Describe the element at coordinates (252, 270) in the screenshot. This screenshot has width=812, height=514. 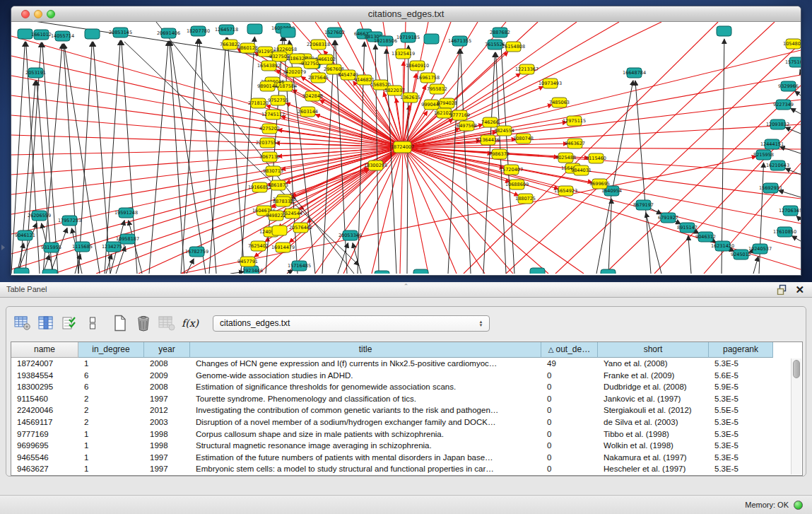
I see `graph-node: 12923446` at that location.